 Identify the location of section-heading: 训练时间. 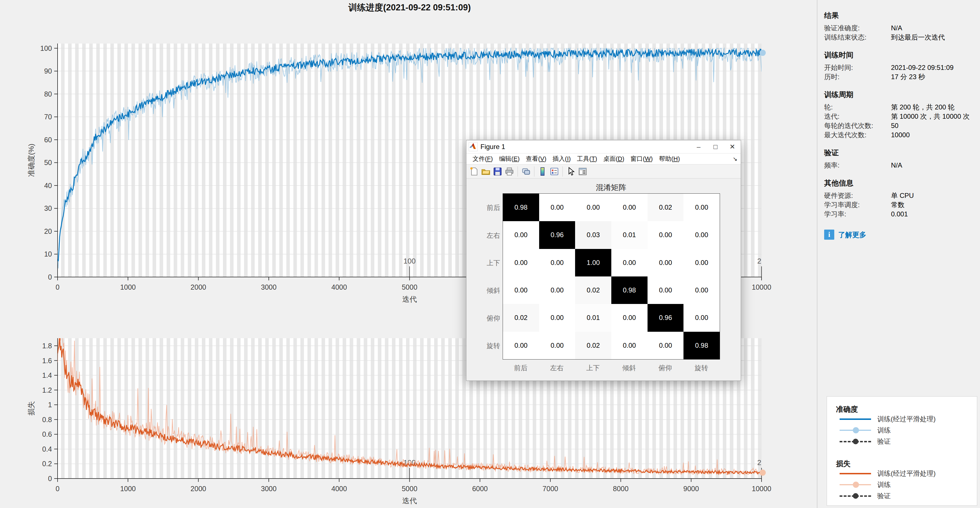
(900, 55).